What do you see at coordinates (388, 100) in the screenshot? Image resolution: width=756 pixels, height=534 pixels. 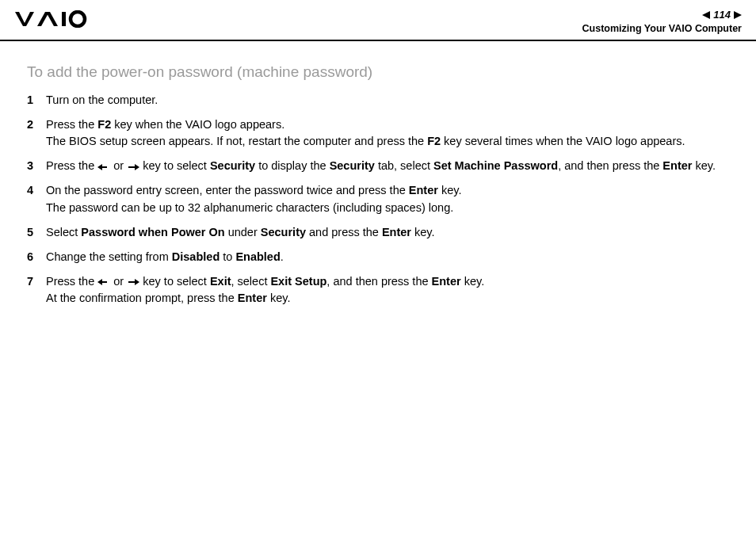 I see `step-body: Turn on the computer.` at bounding box center [388, 100].